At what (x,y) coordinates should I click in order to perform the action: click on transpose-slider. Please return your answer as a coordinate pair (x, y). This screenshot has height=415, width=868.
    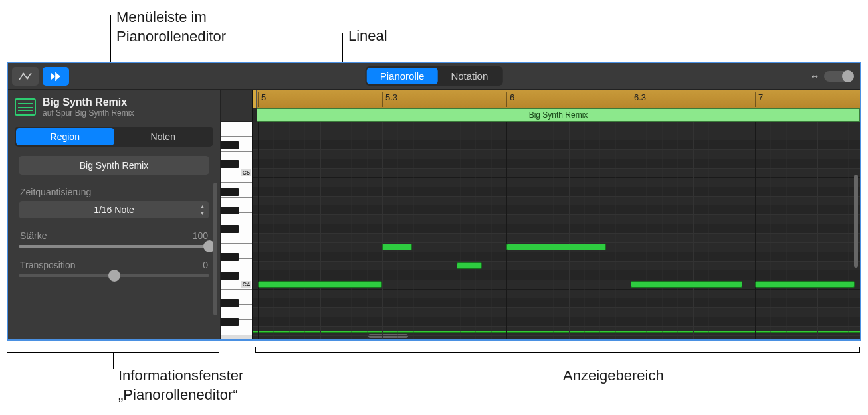
    Looking at the image, I should click on (114, 276).